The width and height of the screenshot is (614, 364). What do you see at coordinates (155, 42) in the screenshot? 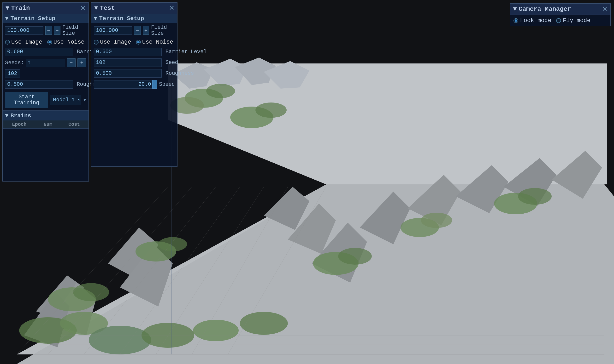
I see `test-use-noise-radio: Use Noise` at bounding box center [155, 42].